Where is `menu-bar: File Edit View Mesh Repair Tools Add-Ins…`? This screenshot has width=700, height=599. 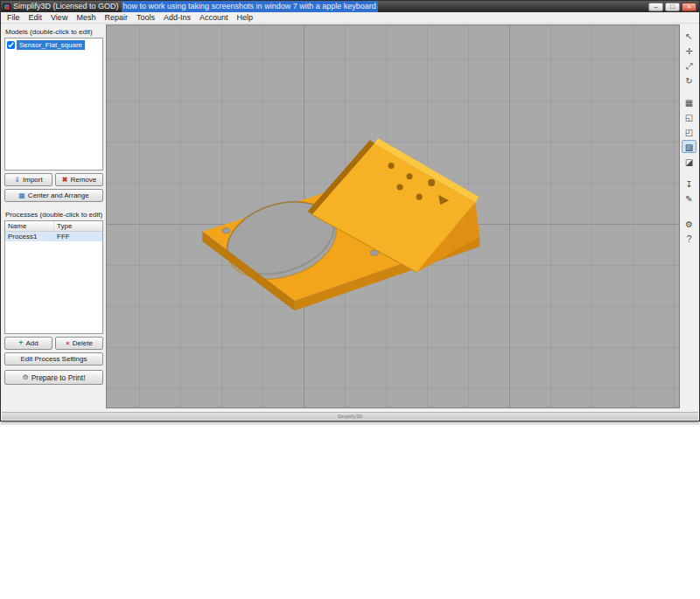 menu-bar: File Edit View Mesh Repair Tools Add-Ins… is located at coordinates (350, 17).